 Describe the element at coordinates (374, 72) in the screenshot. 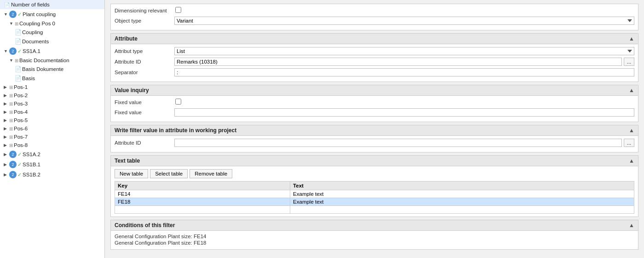

I see `separator-row: Separator` at that location.